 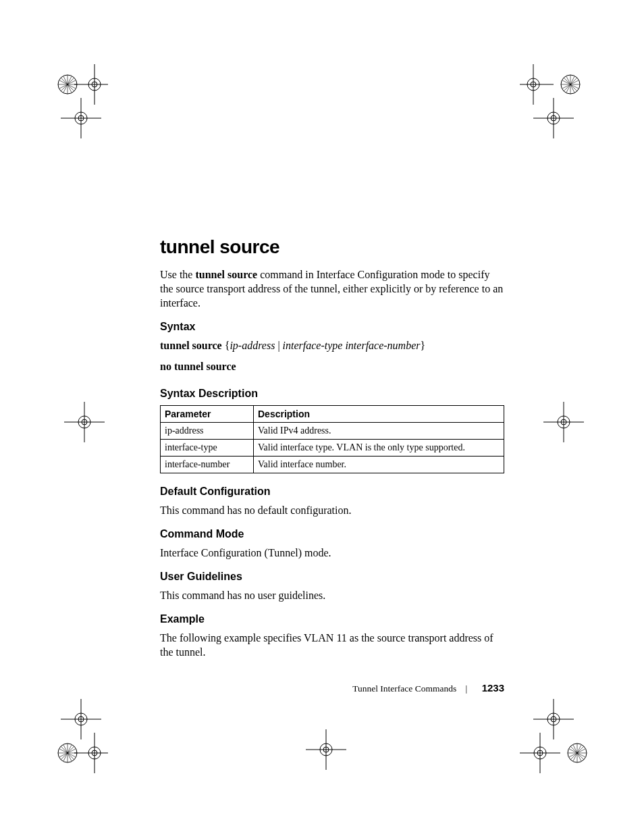 I want to click on table-cell-param: interface-number, so click(x=207, y=465).